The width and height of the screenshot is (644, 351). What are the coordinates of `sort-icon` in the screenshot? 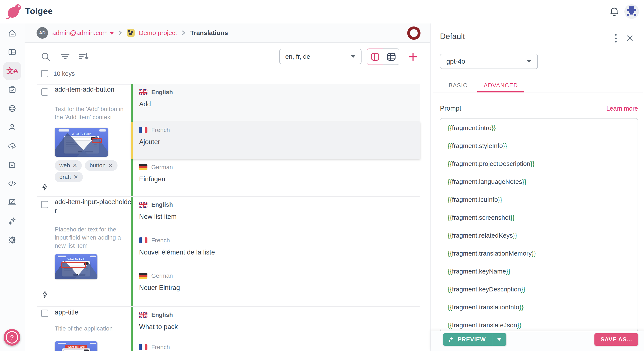 It's located at (84, 56).